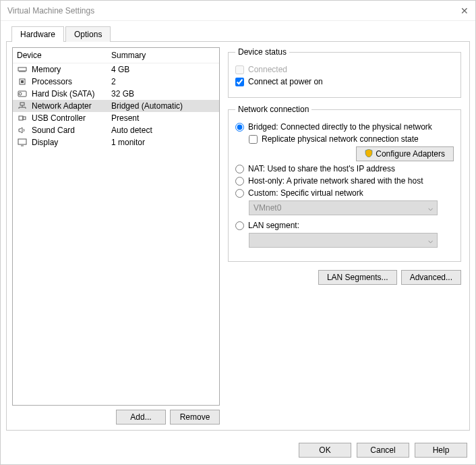  What do you see at coordinates (22, 142) in the screenshot?
I see `display-icon` at bounding box center [22, 142].